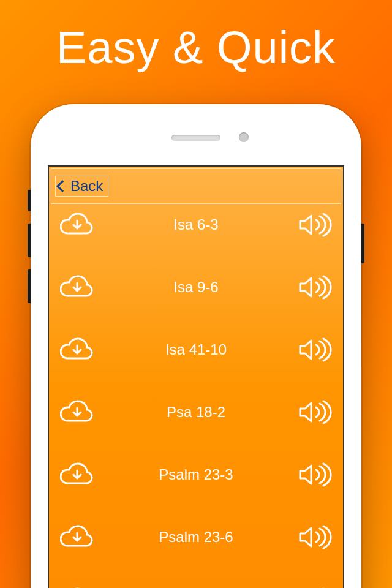  What do you see at coordinates (196, 225) in the screenshot?
I see `list-item: Isa 6-3` at bounding box center [196, 225].